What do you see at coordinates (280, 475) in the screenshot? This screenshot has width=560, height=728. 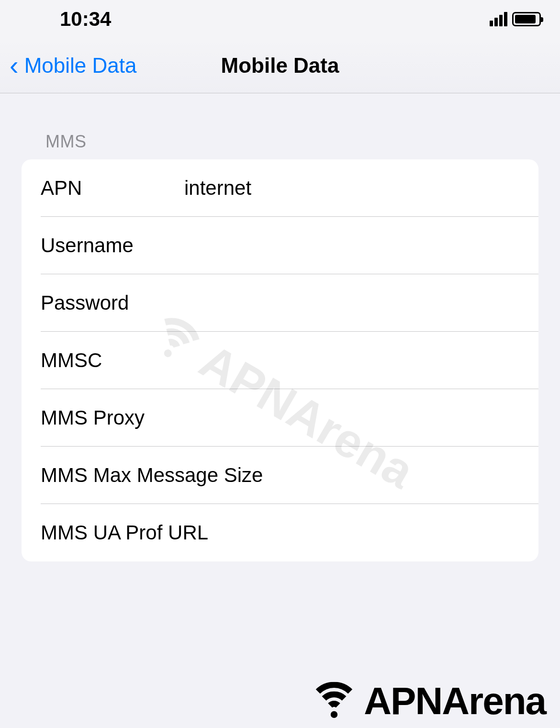 I see `mms-max-row: MMS Max Message Size` at bounding box center [280, 475].